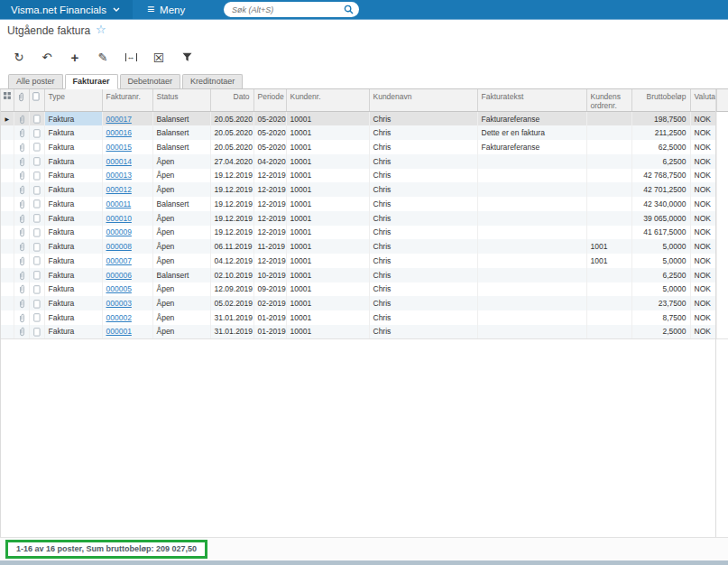 The width and height of the screenshot is (728, 565). I want to click on column-header-status: Status, so click(181, 101).